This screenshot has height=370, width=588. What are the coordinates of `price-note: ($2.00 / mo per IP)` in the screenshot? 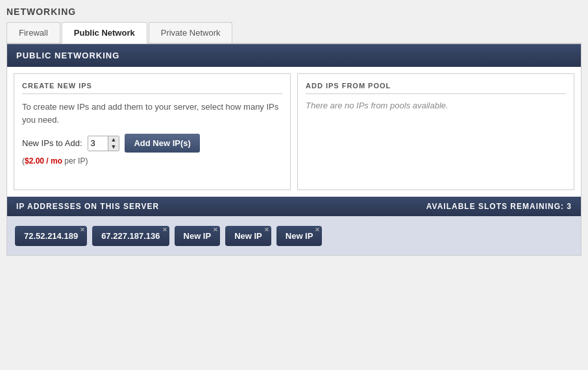 It's located at (152, 161).